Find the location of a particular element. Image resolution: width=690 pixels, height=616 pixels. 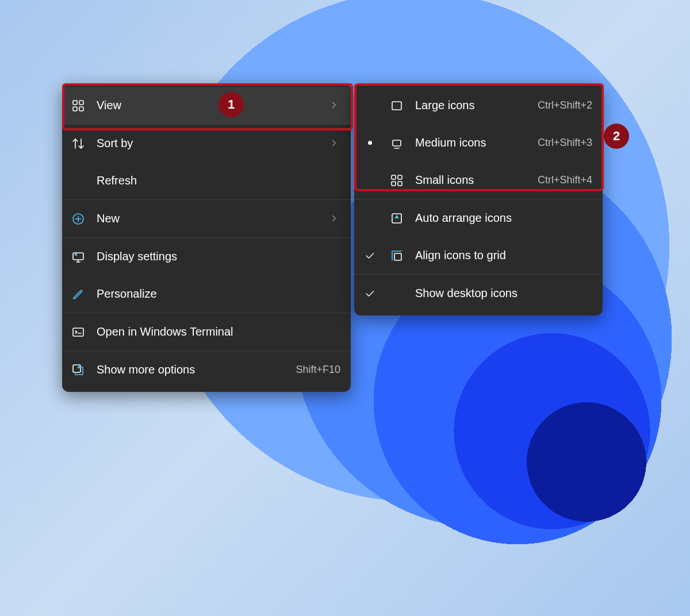

small-icons-icon is located at coordinates (397, 180).